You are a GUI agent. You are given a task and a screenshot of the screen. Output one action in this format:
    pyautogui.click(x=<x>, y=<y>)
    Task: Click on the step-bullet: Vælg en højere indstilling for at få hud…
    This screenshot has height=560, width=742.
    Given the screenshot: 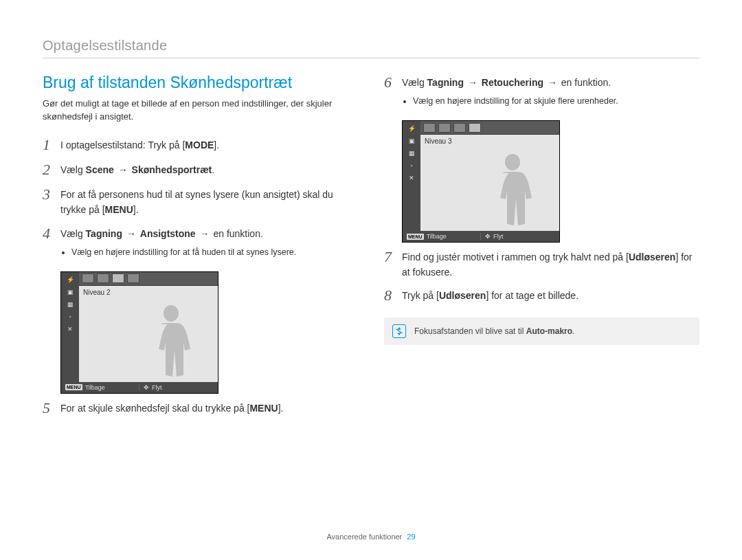 What is the action you would take?
    pyautogui.click(x=214, y=253)
    